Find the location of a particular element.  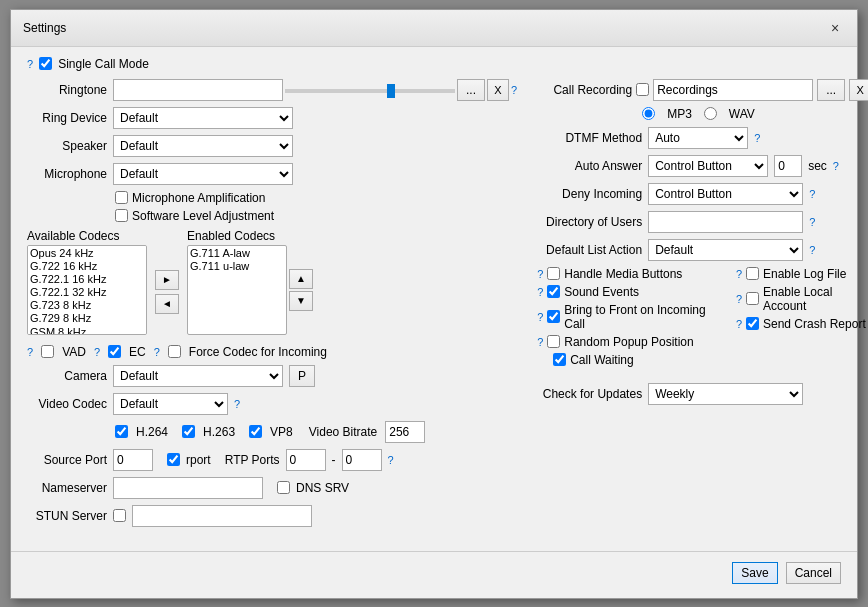

video-codec-select: Default is located at coordinates (170, 404).